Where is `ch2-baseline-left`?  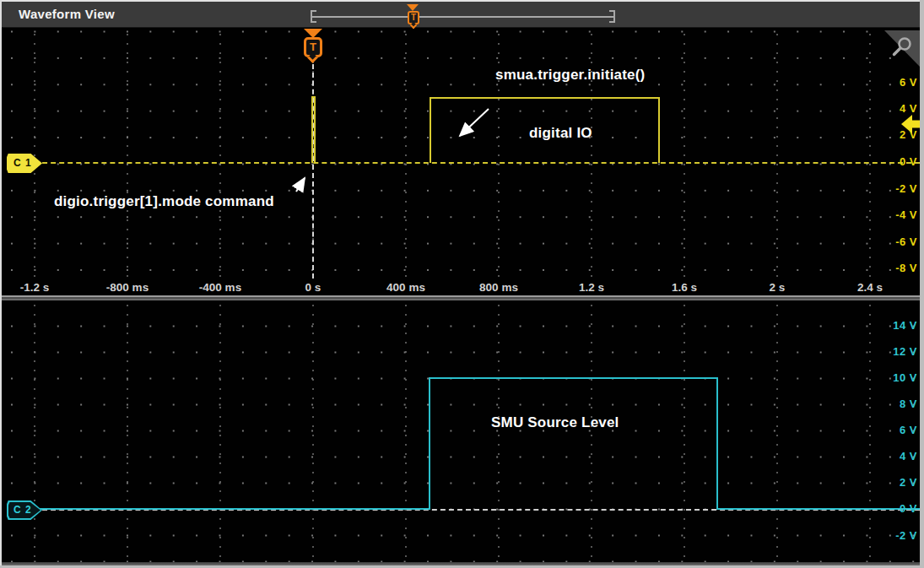
ch2-baseline-left is located at coordinates (234, 509).